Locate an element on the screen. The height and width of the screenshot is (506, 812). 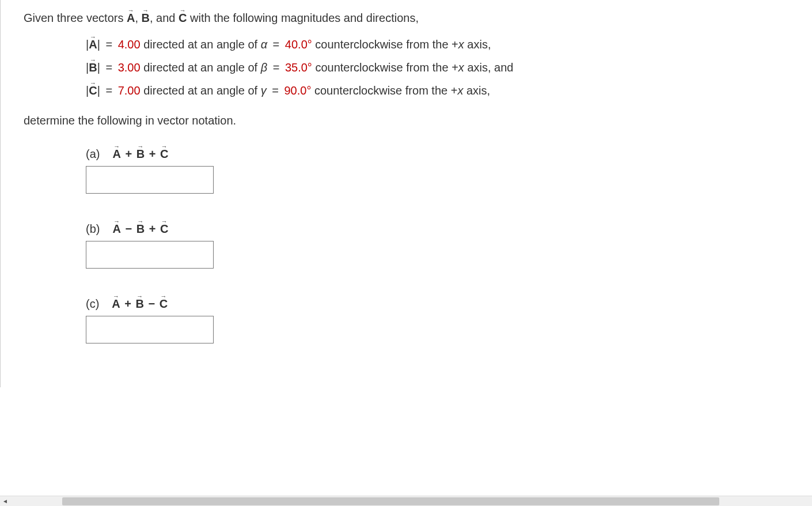
vector-c-magnitude-label: |C| is located at coordinates (93, 90).